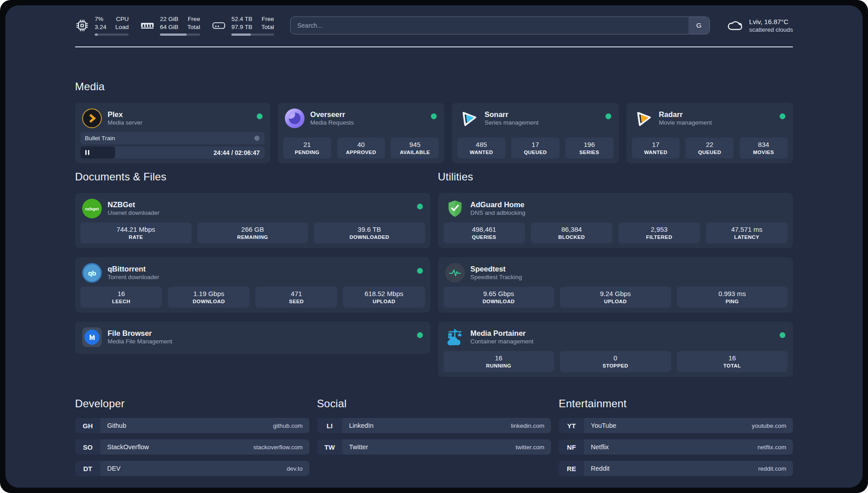 The width and height of the screenshot is (868, 493). I want to click on stat-series: 196 SERIES, so click(589, 148).